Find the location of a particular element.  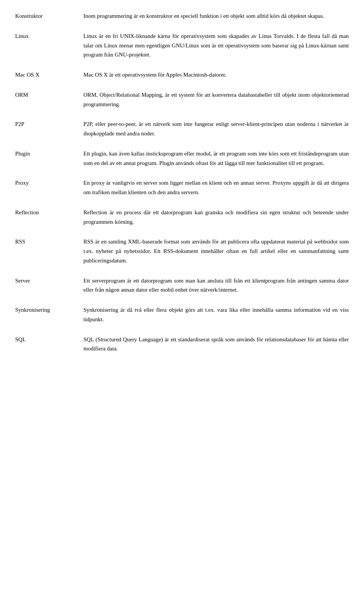

entry-definition: Mac OS X är ett operativsystem för Apple… is located at coordinates (216, 75).